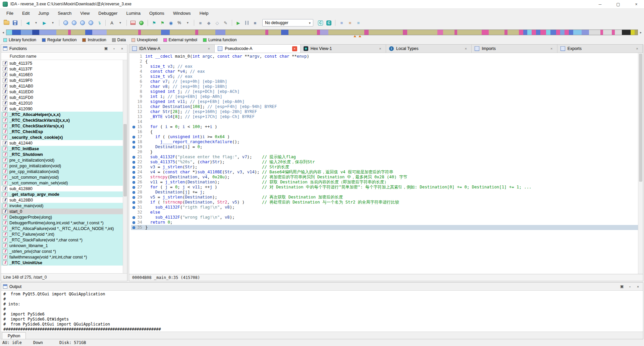 The width and height of the screenshot is (644, 346). I want to click on tab-pseudocode-a: Pseudocode-A×, so click(258, 49).